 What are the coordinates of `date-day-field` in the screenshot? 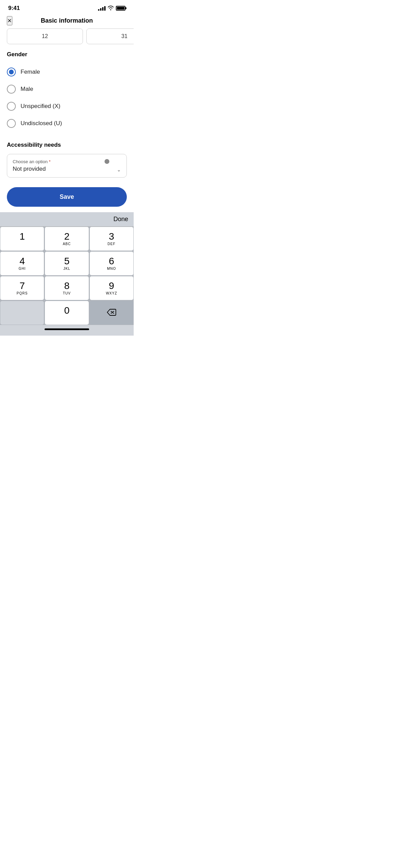 It's located at (110, 36).